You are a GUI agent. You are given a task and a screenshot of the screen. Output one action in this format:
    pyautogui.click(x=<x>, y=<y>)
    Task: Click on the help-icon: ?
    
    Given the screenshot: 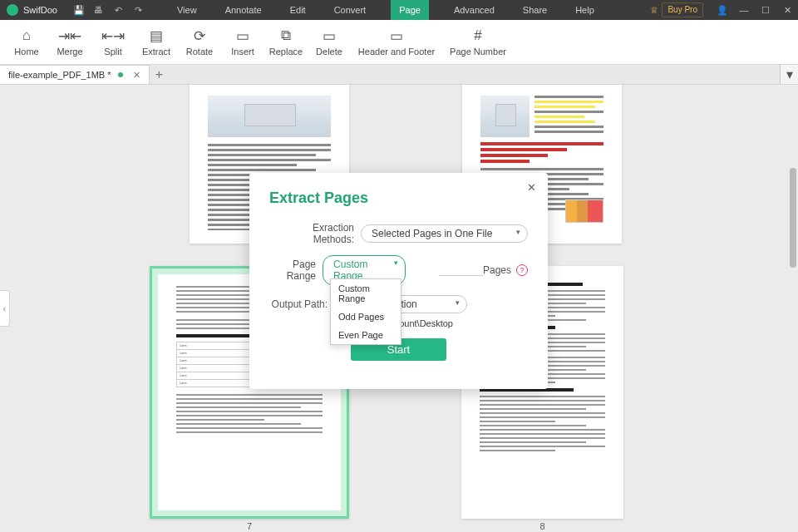 What is the action you would take?
    pyautogui.click(x=522, y=270)
    